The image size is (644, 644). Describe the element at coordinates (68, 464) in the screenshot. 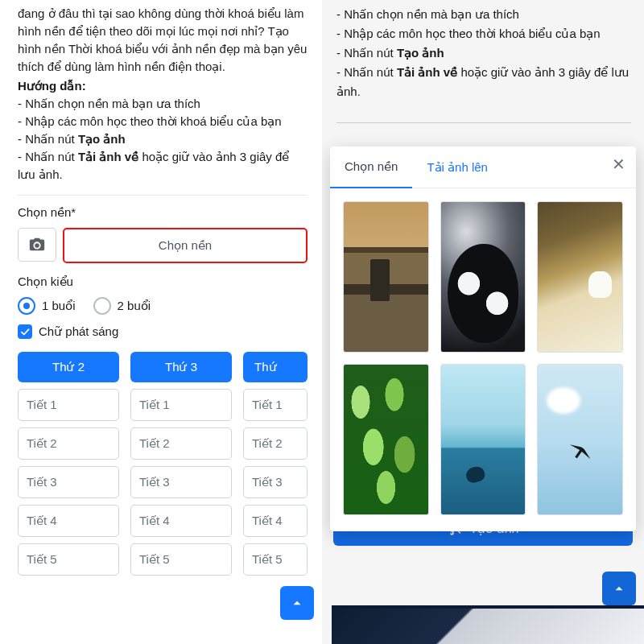

I see `day-column: Thứ 2 Tiết 1 Tiết 2 Tiết 3 Tiết 4 Tiết 5` at that location.